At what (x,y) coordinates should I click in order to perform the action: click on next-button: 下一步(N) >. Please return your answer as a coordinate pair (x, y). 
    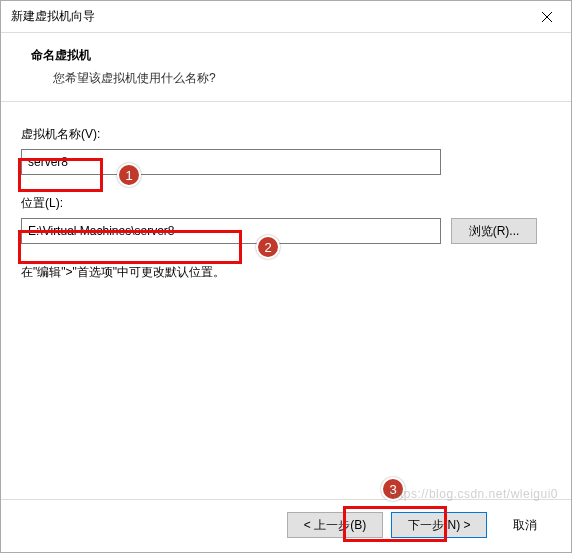
    Looking at the image, I should click on (439, 525).